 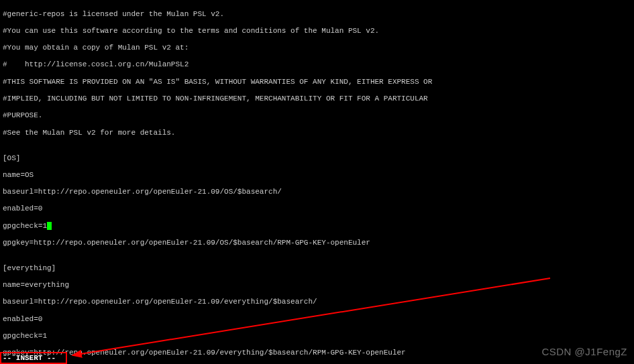 What do you see at coordinates (317, 286) in the screenshot?
I see `config-line: name=everything` at bounding box center [317, 286].